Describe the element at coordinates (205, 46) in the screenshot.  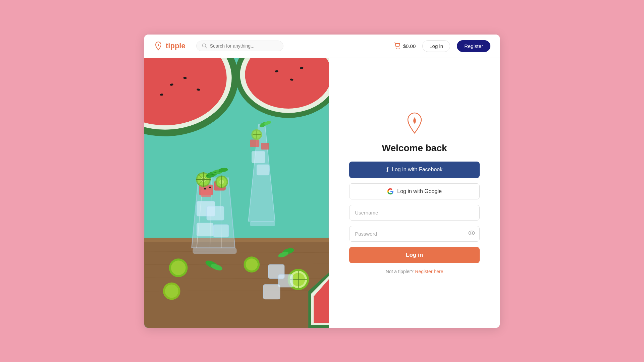
I see `search-icon` at that location.